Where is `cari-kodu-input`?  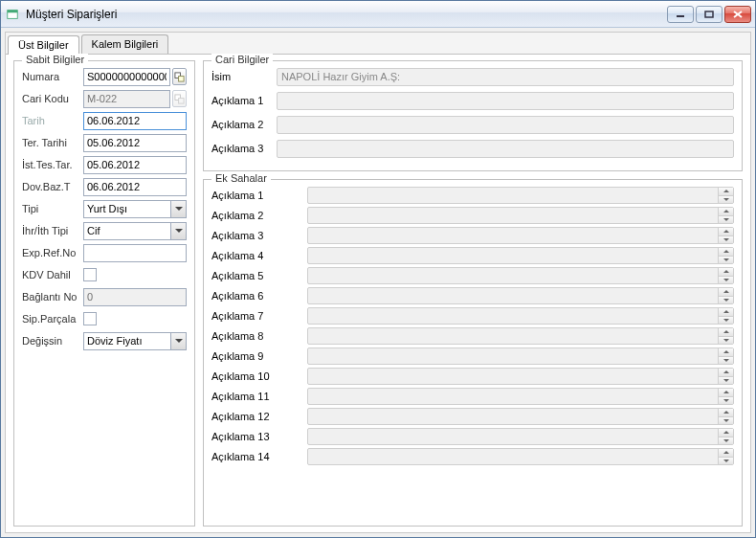 cari-kodu-input is located at coordinates (126, 100).